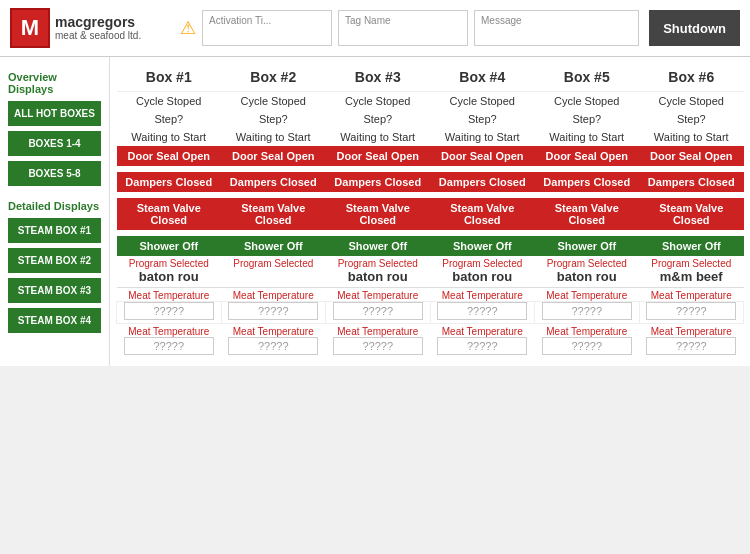  I want to click on meat-temp-val-row, so click(430, 313).